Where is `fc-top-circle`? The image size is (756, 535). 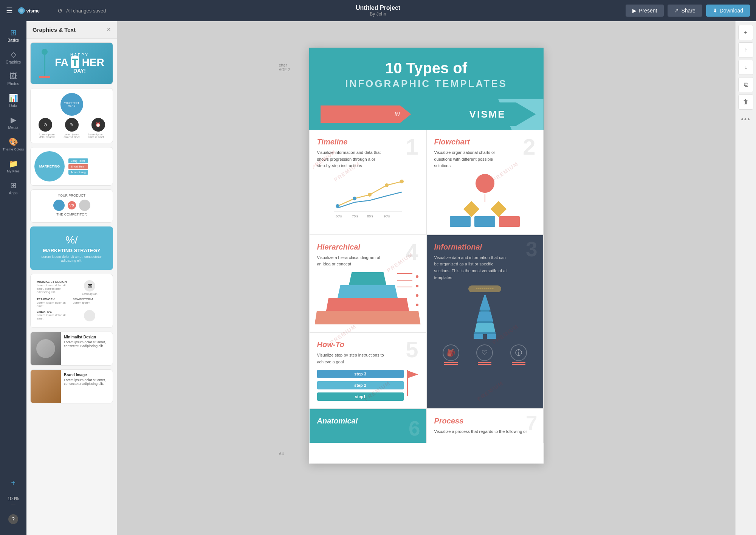 fc-top-circle is located at coordinates (485, 183).